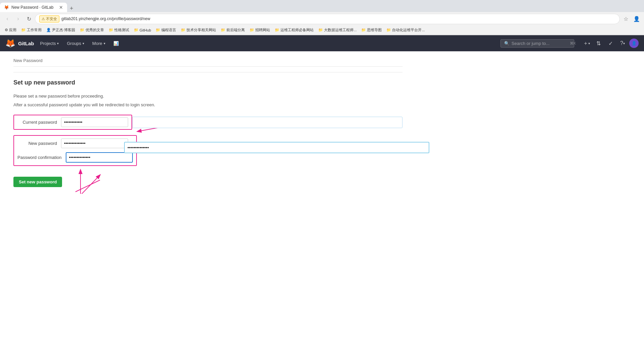 The width and height of the screenshot is (644, 341). I want to click on set-new-password-button: Set new password, so click(38, 182).